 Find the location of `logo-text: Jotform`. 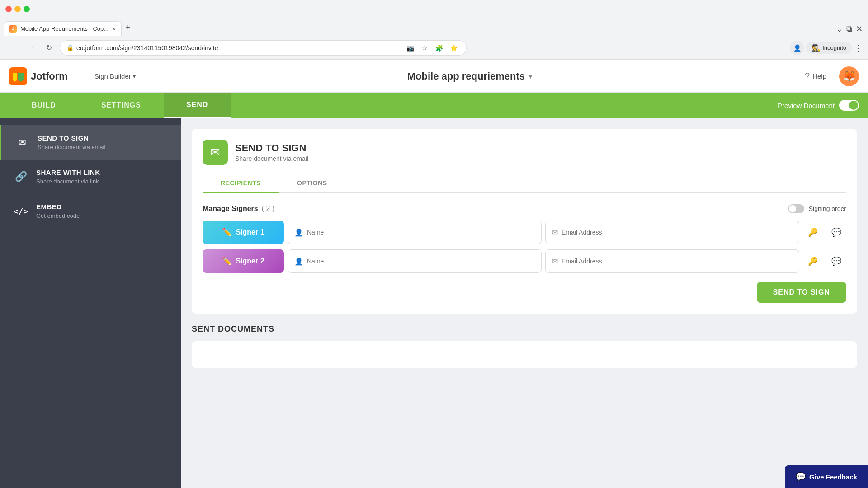

logo-text: Jotform is located at coordinates (49, 76).